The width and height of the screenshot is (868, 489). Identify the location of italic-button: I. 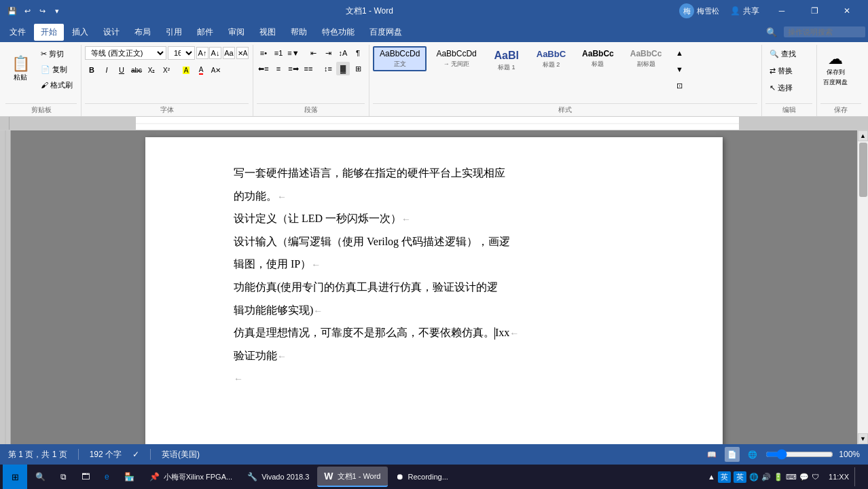
(107, 70).